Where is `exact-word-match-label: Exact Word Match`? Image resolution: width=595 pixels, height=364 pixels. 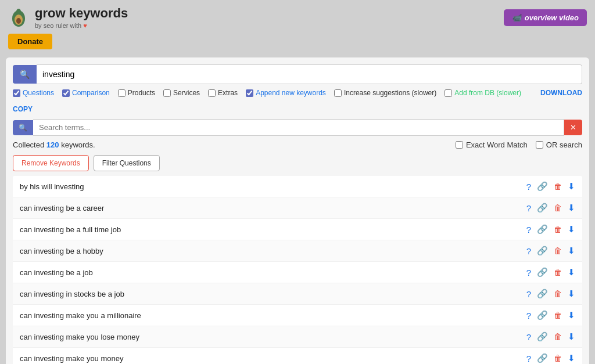
exact-word-match-label: Exact Word Match is located at coordinates (492, 145).